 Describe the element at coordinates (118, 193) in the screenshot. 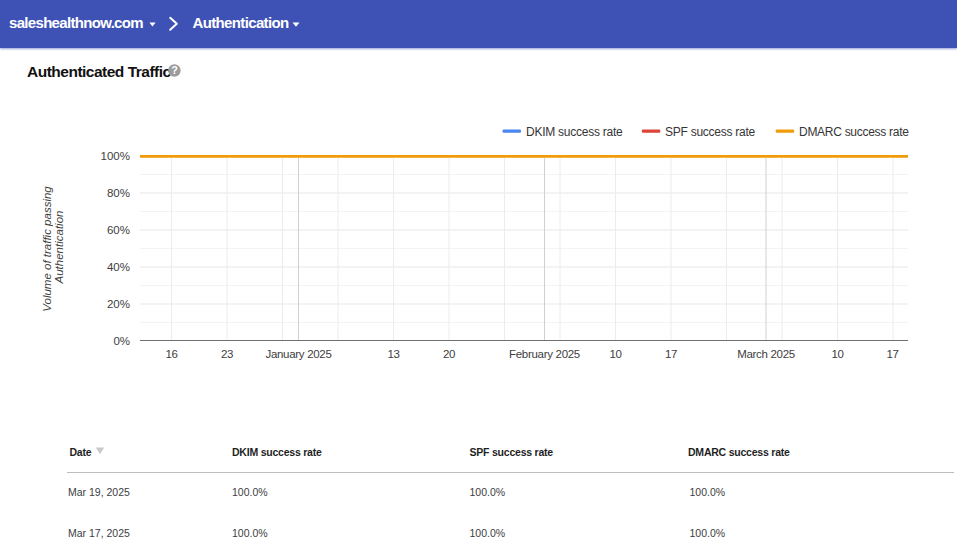

I see `svg-text: 80%` at that location.